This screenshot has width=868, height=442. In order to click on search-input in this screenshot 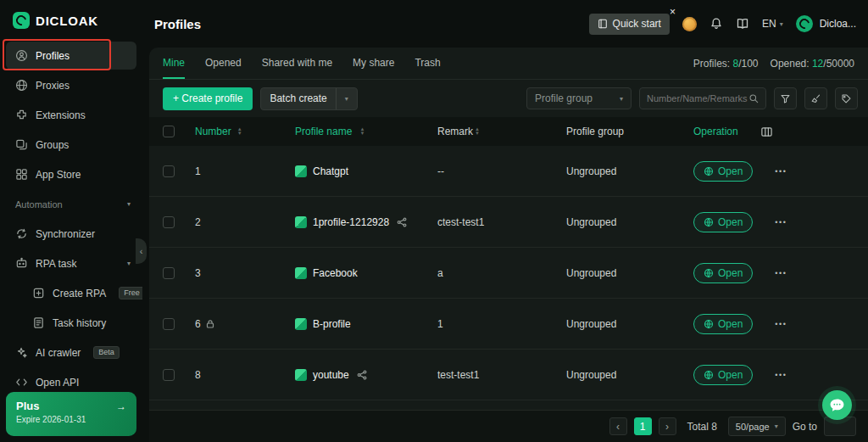, I will do `click(698, 98)`.